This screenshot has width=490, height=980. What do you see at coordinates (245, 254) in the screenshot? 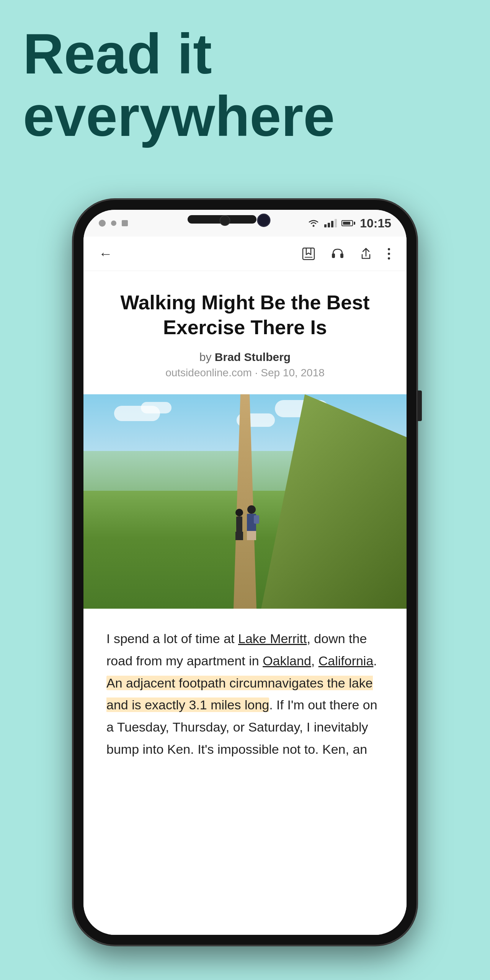
I see `app-toolbar: ←` at bounding box center [245, 254].